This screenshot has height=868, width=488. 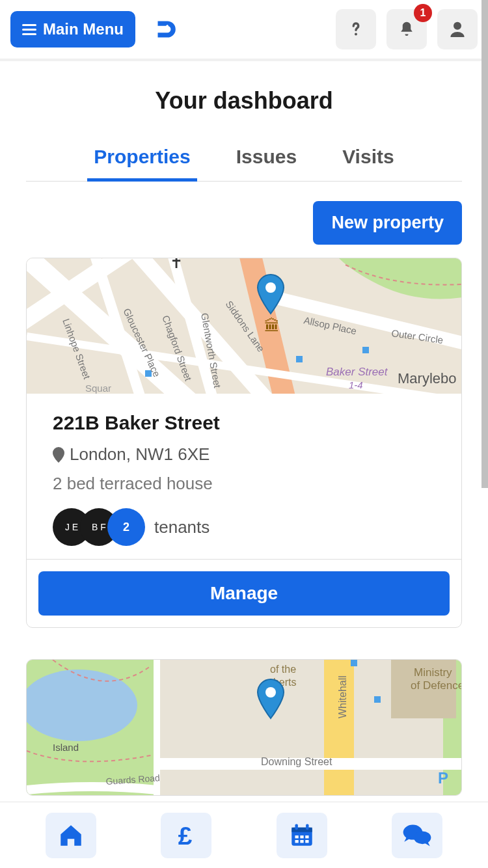 What do you see at coordinates (433, 673) in the screenshot?
I see `svg-text: Ministry` at bounding box center [433, 673].